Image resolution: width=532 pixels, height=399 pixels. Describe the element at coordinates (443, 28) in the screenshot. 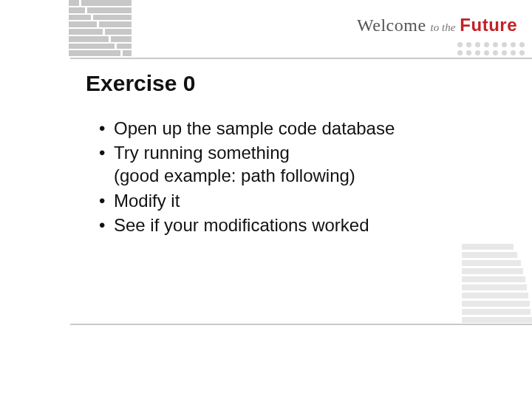

I see `brand-to-the: to the` at that location.